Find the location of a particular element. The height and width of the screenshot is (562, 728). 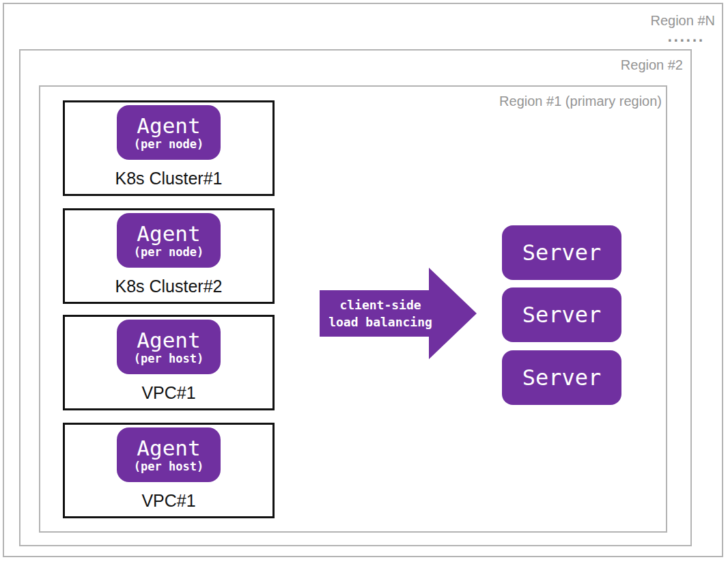

cluster-box-k8s-2: Agent (per node) K8s Cluster#2 is located at coordinates (169, 256).